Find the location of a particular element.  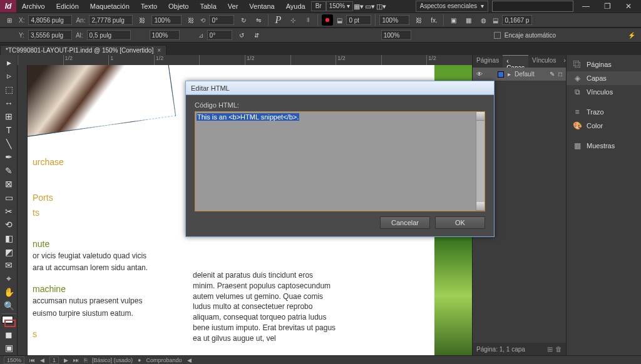

note-tool-icon: ✉ is located at coordinates (9, 265).